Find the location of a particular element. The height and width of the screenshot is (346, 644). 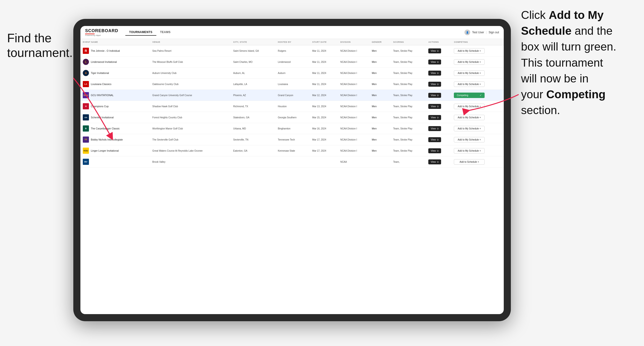

gender-cell is located at coordinates (380, 162).